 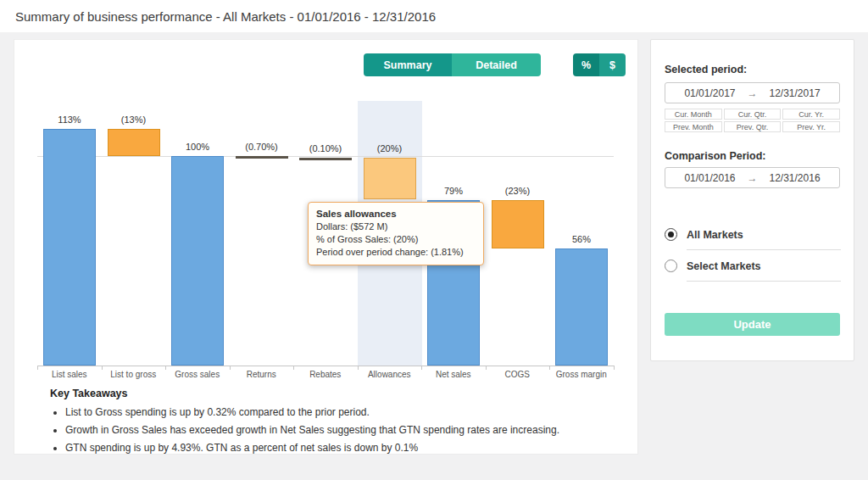 I want to click on takeaway-item: GTN spending is up by 4.93%. GTN as a pe…, so click(x=342, y=448).